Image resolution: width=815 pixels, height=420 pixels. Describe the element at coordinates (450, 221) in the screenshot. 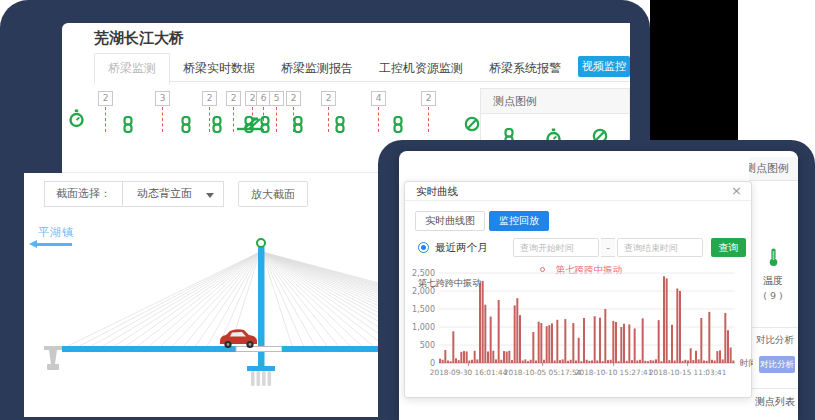

I see `dialog-tab-0: 实时曲线图` at that location.